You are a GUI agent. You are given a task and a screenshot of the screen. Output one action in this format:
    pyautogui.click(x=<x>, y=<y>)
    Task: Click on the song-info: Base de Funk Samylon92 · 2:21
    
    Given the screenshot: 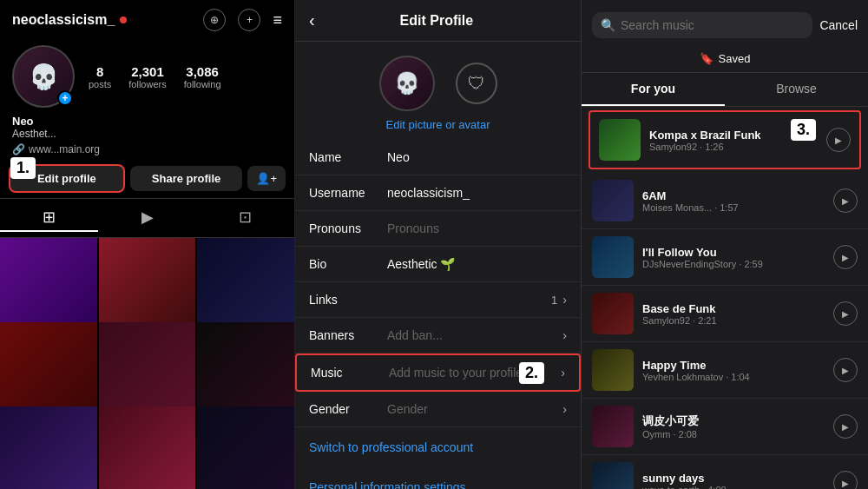 What is the action you would take?
    pyautogui.click(x=733, y=314)
    